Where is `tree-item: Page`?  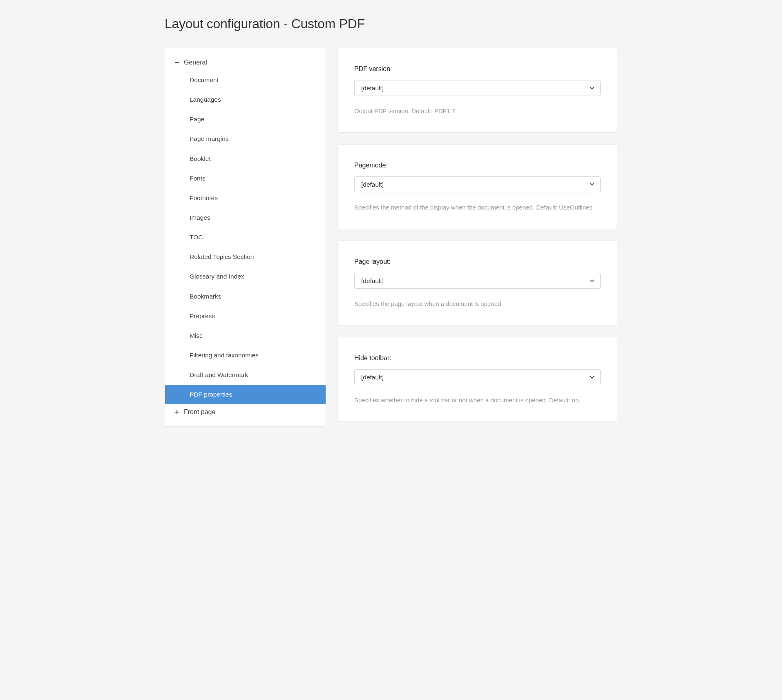
tree-item: Page is located at coordinates (245, 119).